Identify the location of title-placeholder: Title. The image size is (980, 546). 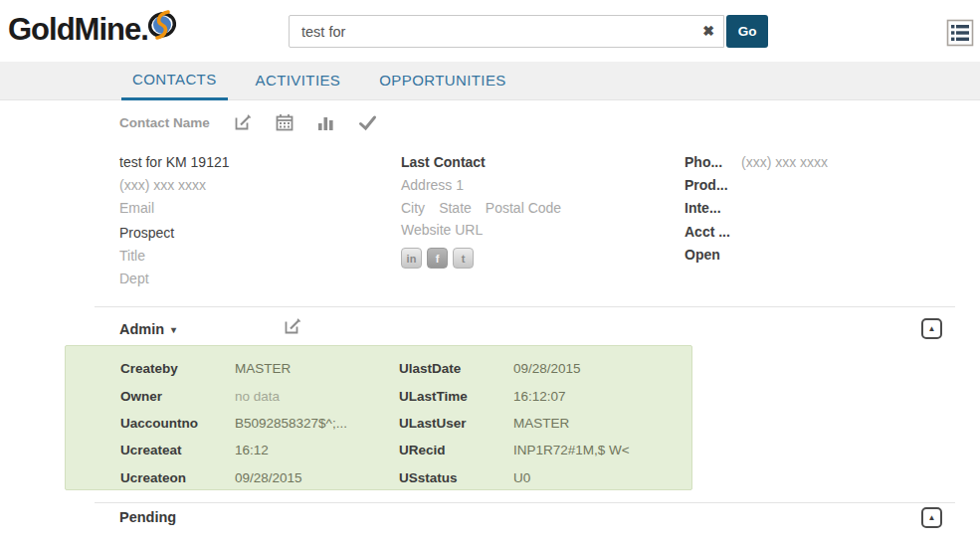
(254, 257).